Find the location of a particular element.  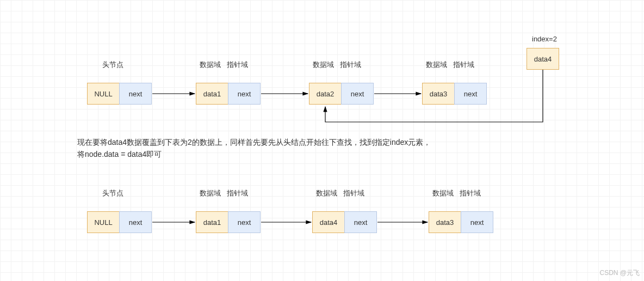

node-r2-0: NULL next is located at coordinates (120, 222).